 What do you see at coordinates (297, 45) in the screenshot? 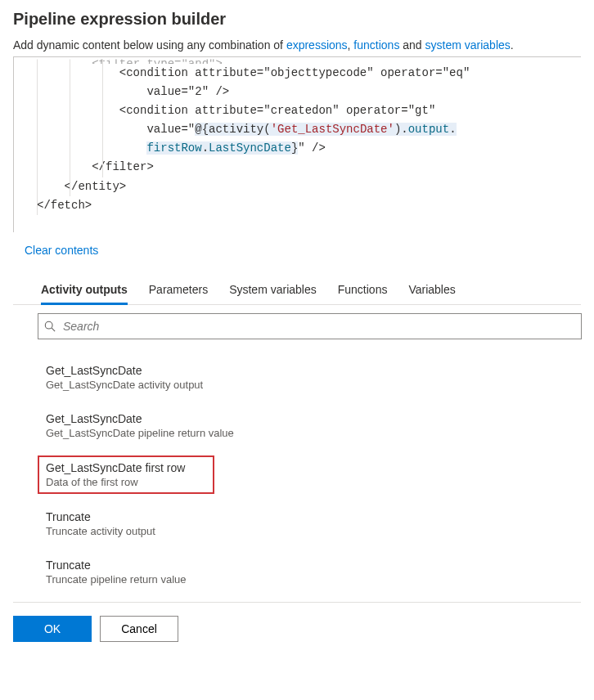
I see `subtitle: Add dynamic content below using any comb…` at bounding box center [297, 45].